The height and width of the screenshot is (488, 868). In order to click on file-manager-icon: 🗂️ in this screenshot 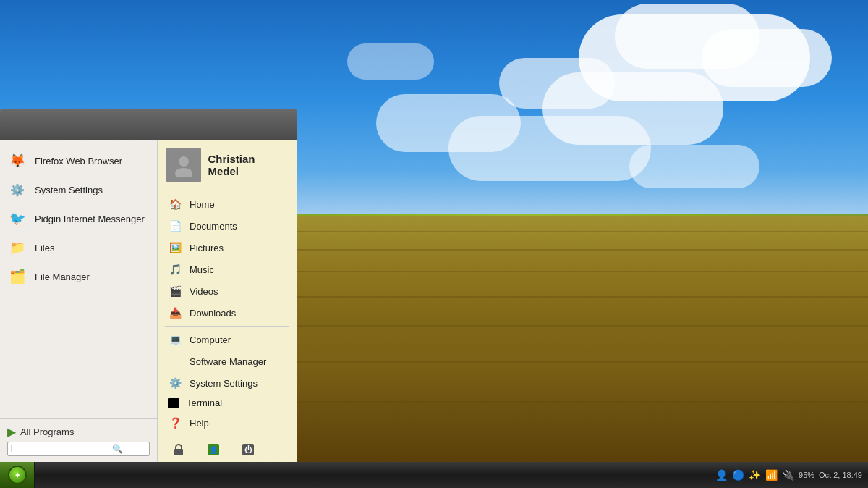, I will do `click(17, 277)`.